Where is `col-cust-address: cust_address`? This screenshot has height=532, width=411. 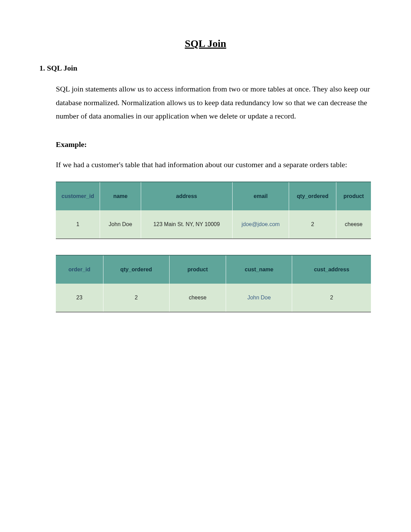 col-cust-address: cust_address is located at coordinates (332, 269).